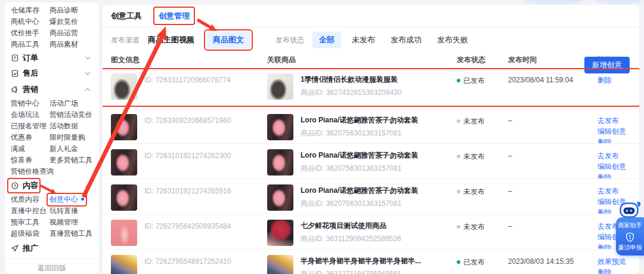 The height and width of the screenshot is (274, 644). Describe the element at coordinates (30, 115) in the screenshot. I see `sidebar-item-venue-play: 会场玩法` at that location.